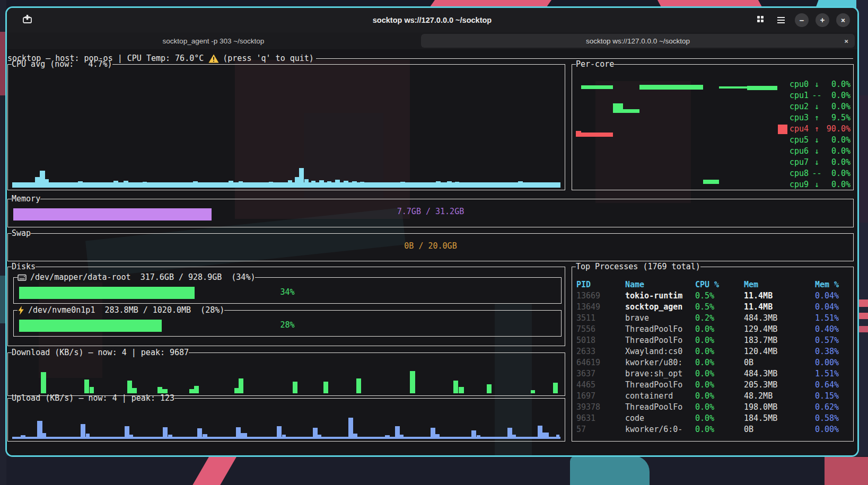 The image size is (868, 485). What do you see at coordinates (781, 20) in the screenshot?
I see `menu-button` at bounding box center [781, 20].